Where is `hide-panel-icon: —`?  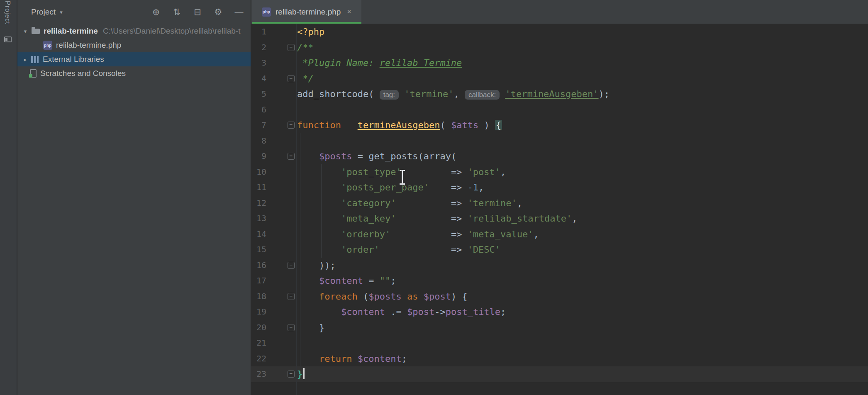 hide-panel-icon: — is located at coordinates (239, 12).